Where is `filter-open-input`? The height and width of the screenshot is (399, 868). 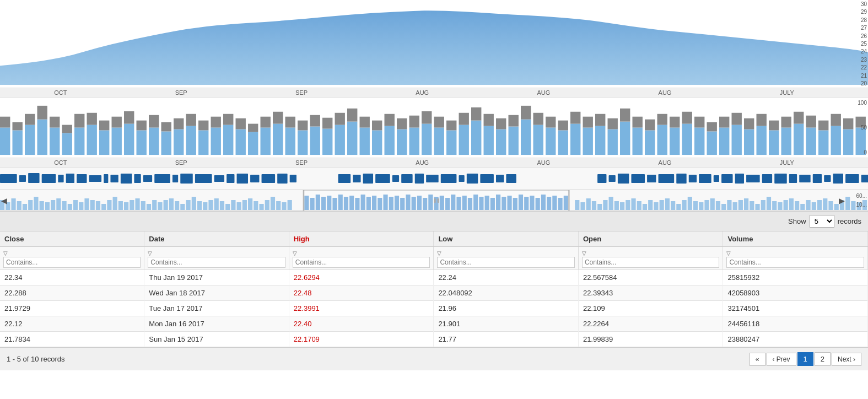
filter-open-input is located at coordinates (651, 262).